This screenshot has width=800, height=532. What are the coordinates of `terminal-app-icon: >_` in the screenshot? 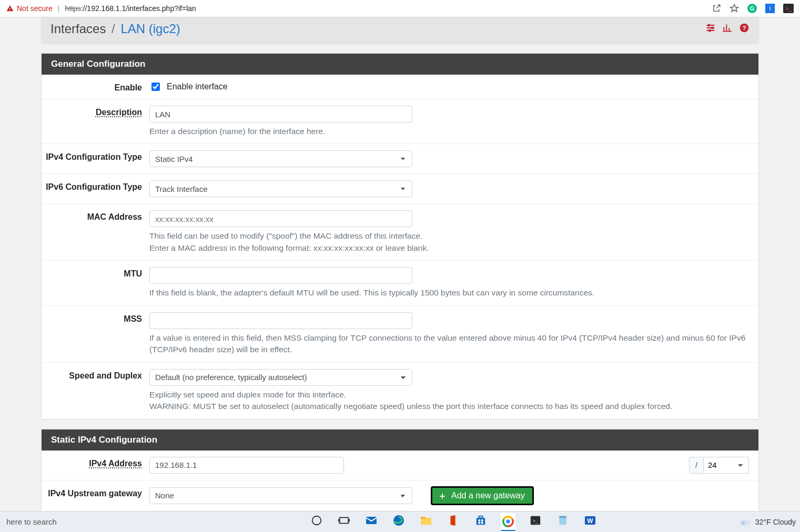 It's located at (535, 520).